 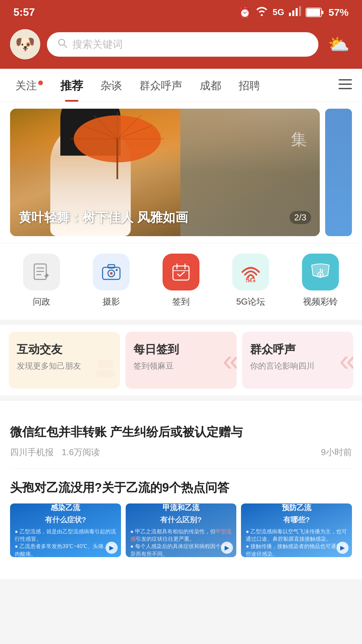 I want to click on avatar-image: 🐶, so click(x=25, y=44).